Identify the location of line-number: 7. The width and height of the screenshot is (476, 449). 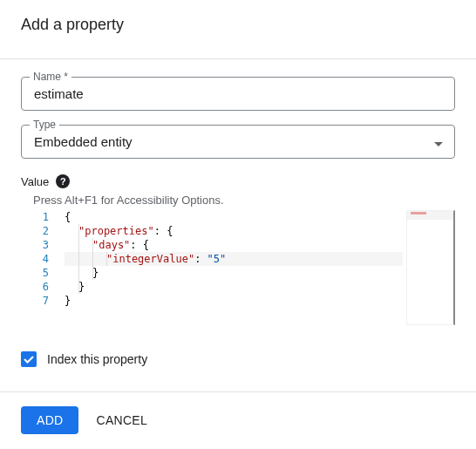
(35, 301).